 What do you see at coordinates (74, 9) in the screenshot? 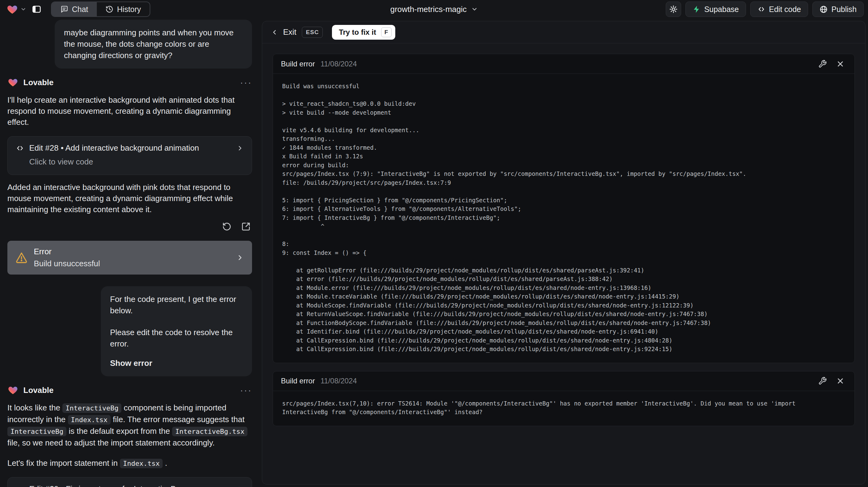
I see `tab-chat: Chat` at bounding box center [74, 9].